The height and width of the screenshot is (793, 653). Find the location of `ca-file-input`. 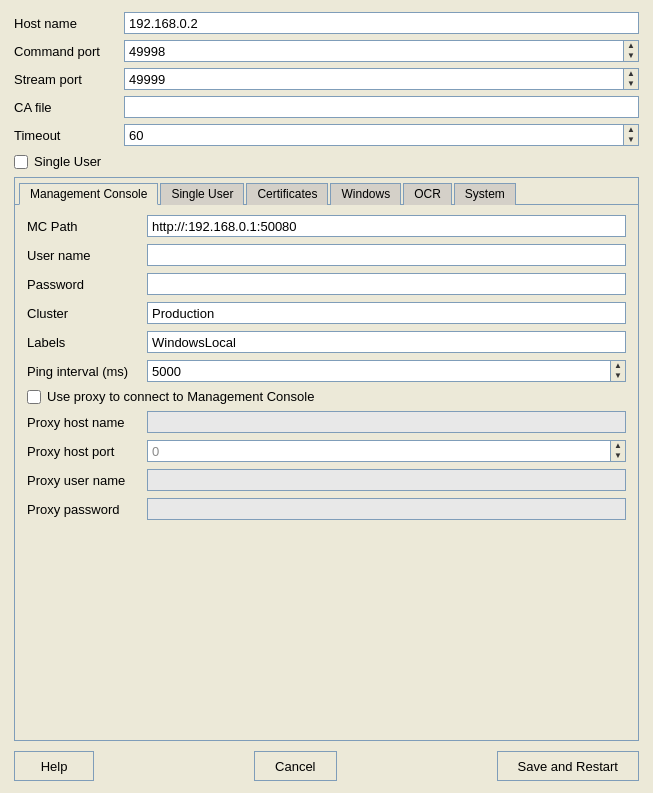

ca-file-input is located at coordinates (382, 107).